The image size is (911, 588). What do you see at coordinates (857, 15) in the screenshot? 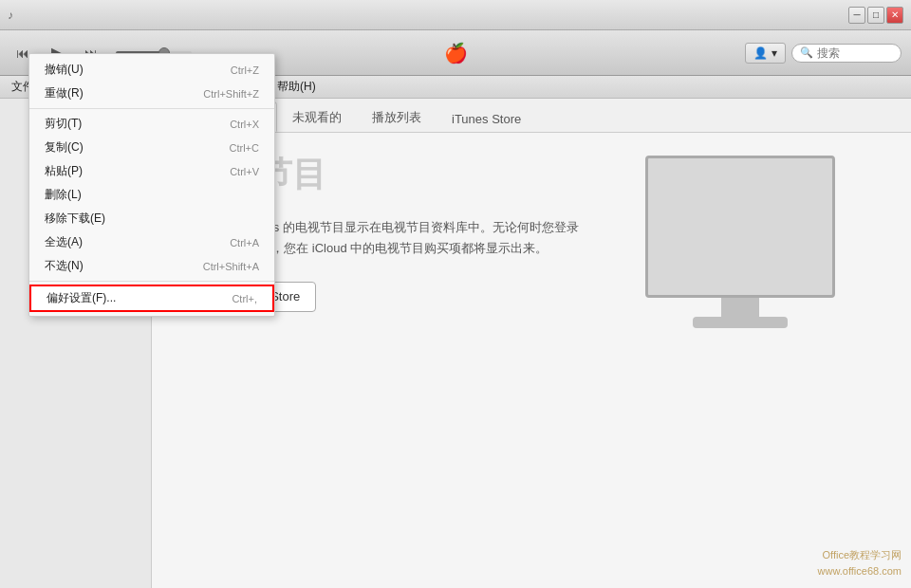
I see `minimize-button: ─` at bounding box center [857, 15].